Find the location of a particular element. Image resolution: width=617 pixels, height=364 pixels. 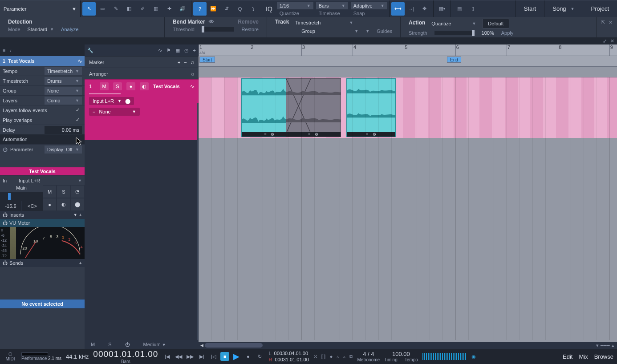

track-group-dropdown: Group▼ is located at coordinates (330, 31).